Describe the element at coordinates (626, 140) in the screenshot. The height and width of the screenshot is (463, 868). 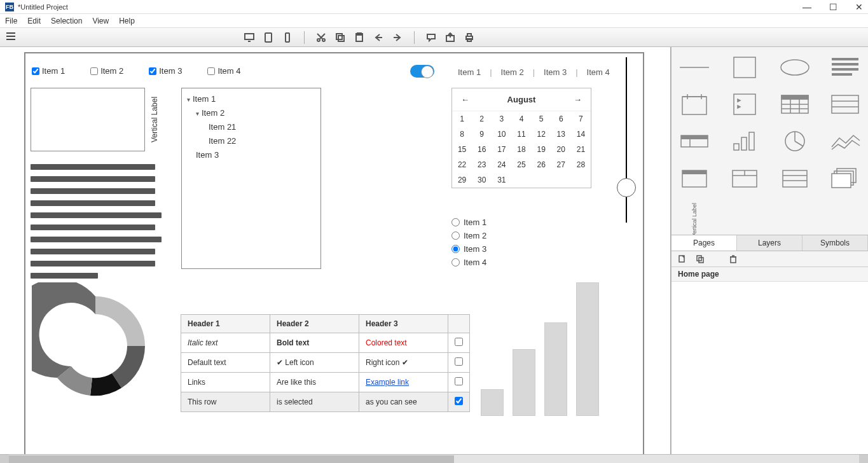
I see `vertical-slider` at that location.